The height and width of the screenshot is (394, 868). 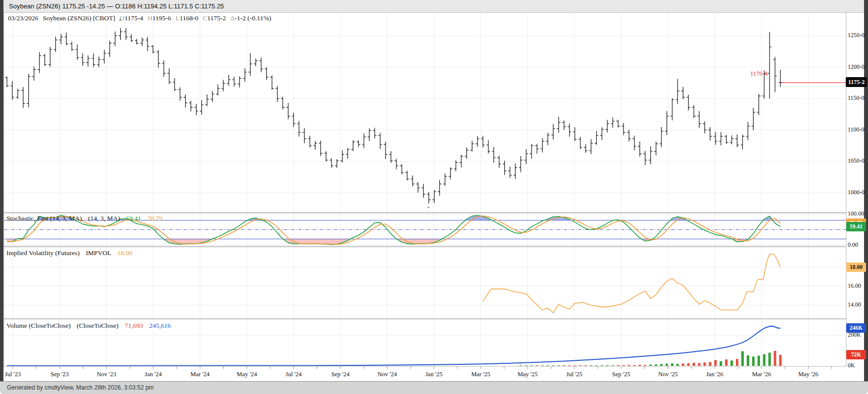 What do you see at coordinates (155, 219) in the screenshot?
I see `stochastic-d-value: 70.79` at bounding box center [155, 219].